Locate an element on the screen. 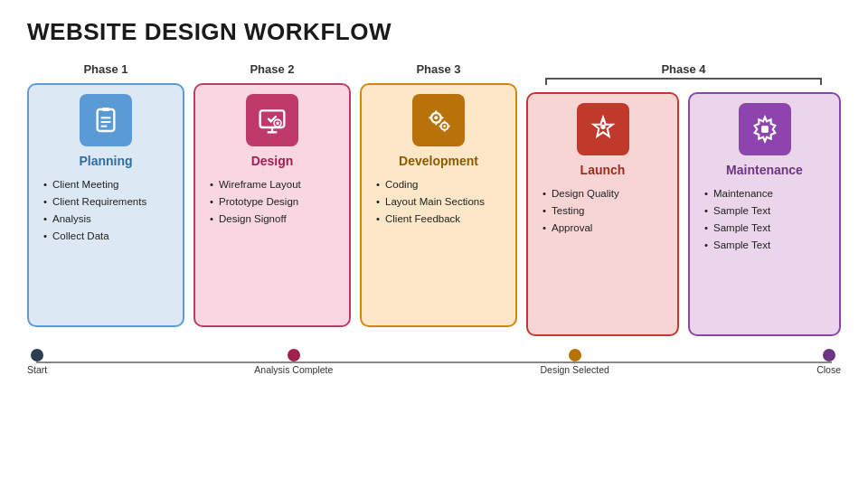 This screenshot has width=868, height=488. timeline-dot-start is located at coordinates (37, 355).